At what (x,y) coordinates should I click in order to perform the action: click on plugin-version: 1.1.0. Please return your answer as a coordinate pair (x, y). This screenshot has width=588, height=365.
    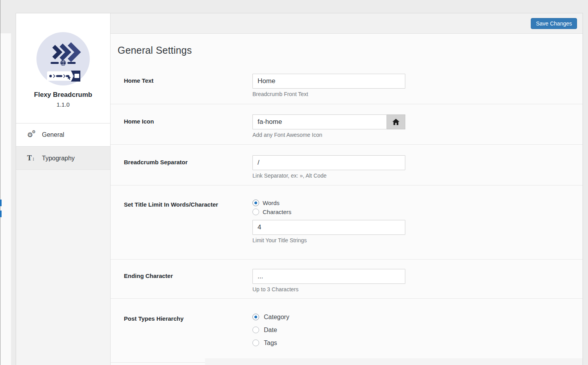
    Looking at the image, I should click on (63, 104).